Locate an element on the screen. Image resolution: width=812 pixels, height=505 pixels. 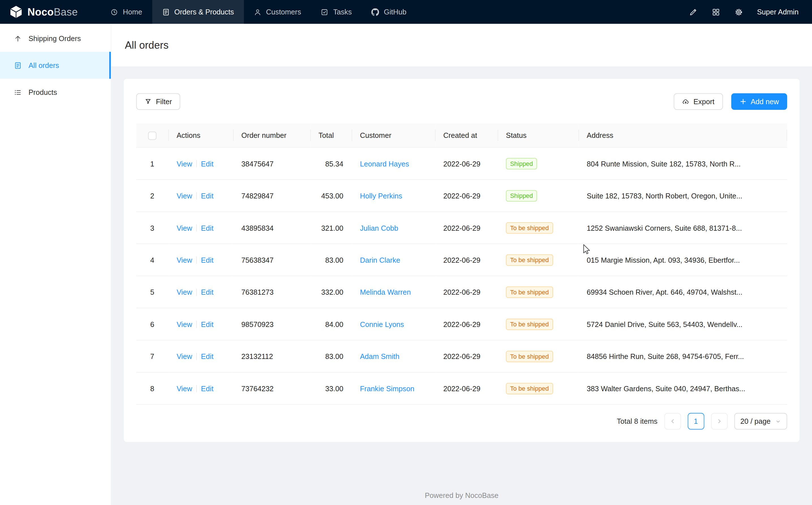
sidebar-item-products: Products is located at coordinates (55, 92).